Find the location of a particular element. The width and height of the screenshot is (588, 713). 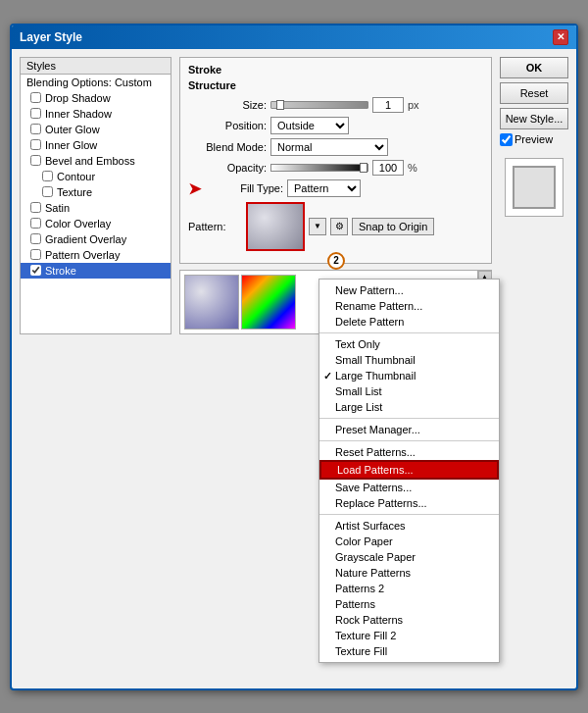

stroke-label: Stroke is located at coordinates (61, 271).